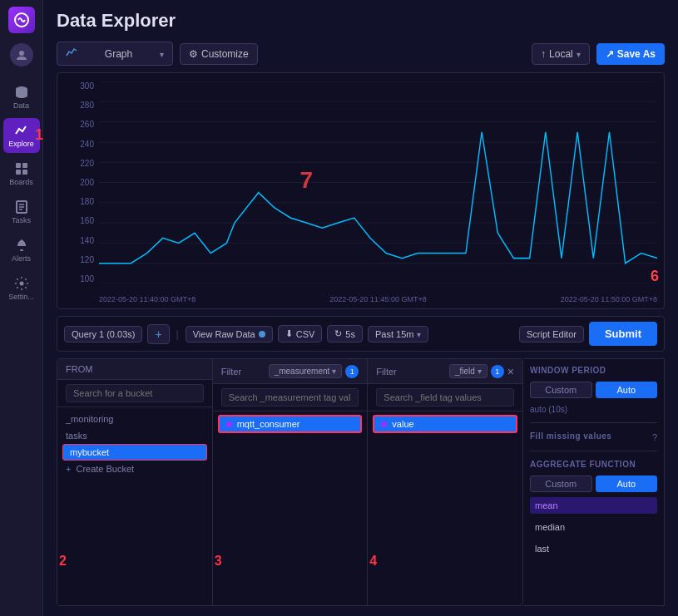 The image size is (678, 616). I want to click on filter2-panel-header: Filter _field 1 ×, so click(445, 372).